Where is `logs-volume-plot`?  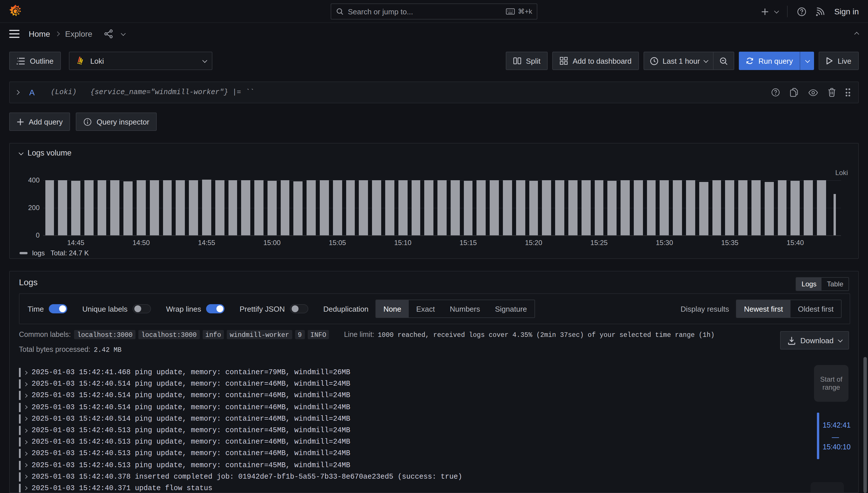
logs-volume-plot is located at coordinates (442, 208).